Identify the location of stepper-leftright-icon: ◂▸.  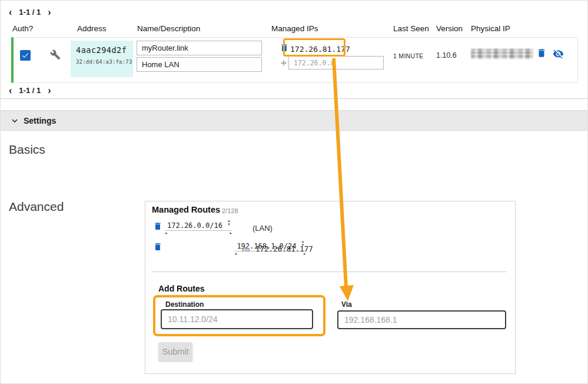
(198, 232).